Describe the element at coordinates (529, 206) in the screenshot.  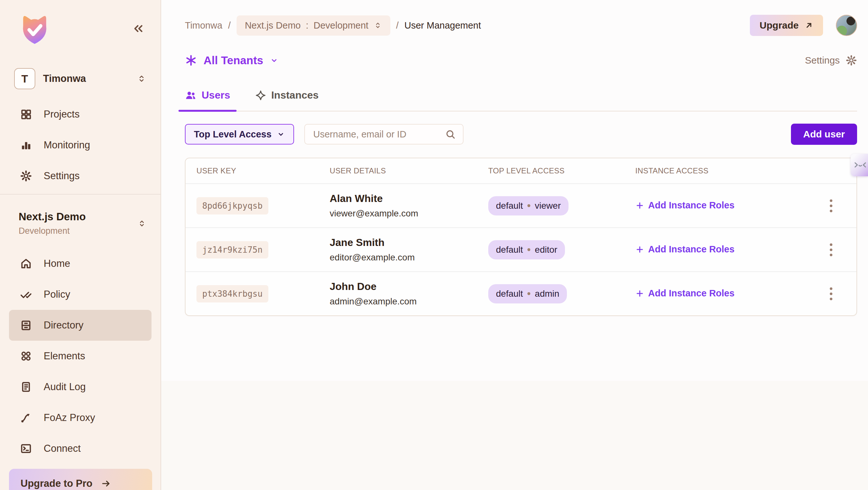
I see `badge-separator-dot` at that location.